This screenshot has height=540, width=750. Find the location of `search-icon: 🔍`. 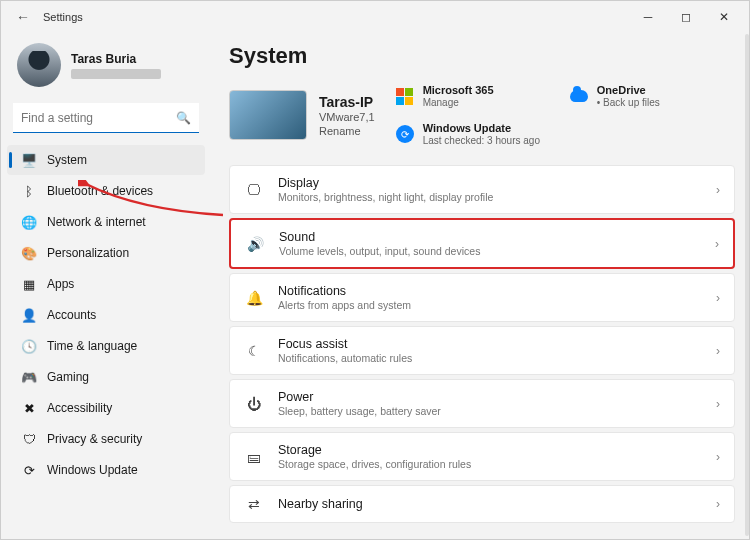

search-icon: 🔍 is located at coordinates (184, 118).